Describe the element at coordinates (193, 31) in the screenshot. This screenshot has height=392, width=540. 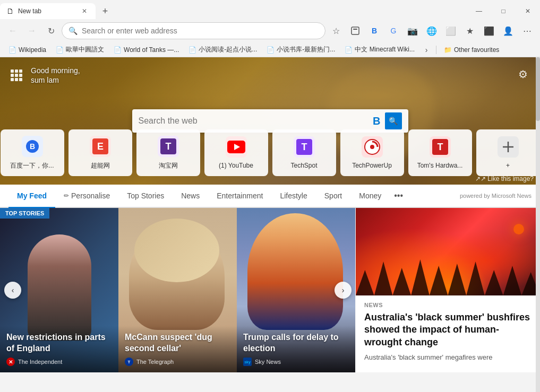
I see `address-bar: 🔍` at that location.